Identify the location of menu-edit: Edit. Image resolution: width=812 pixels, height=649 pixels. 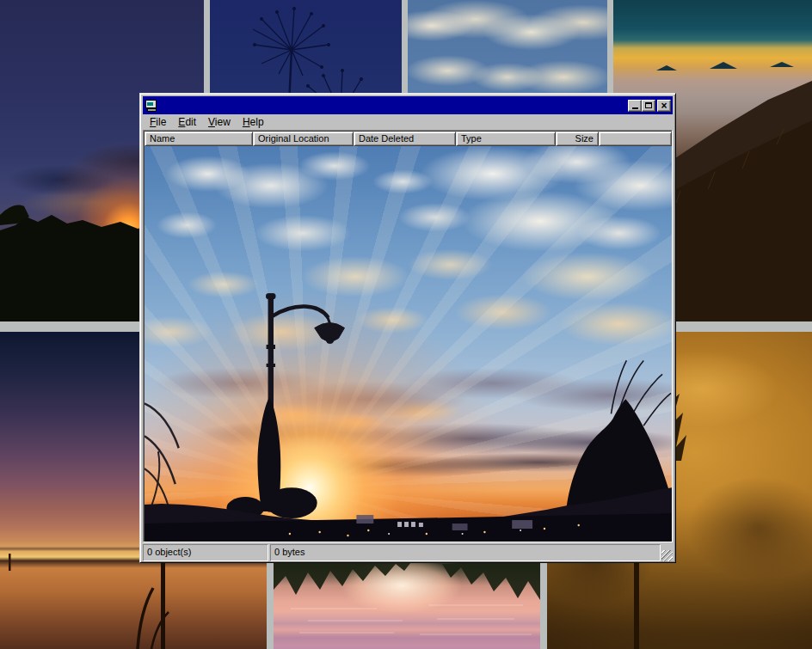
(188, 122).